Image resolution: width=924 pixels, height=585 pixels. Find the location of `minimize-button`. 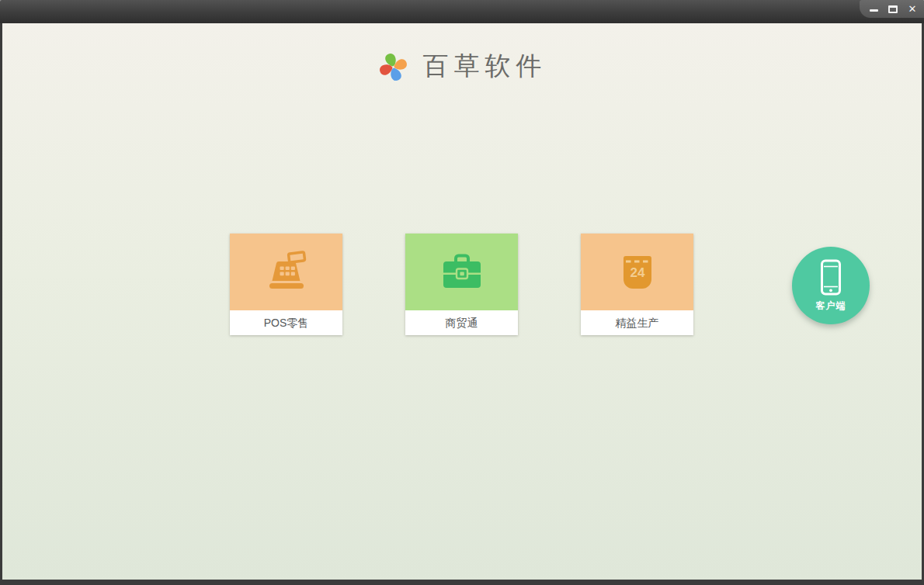

minimize-button is located at coordinates (874, 9).